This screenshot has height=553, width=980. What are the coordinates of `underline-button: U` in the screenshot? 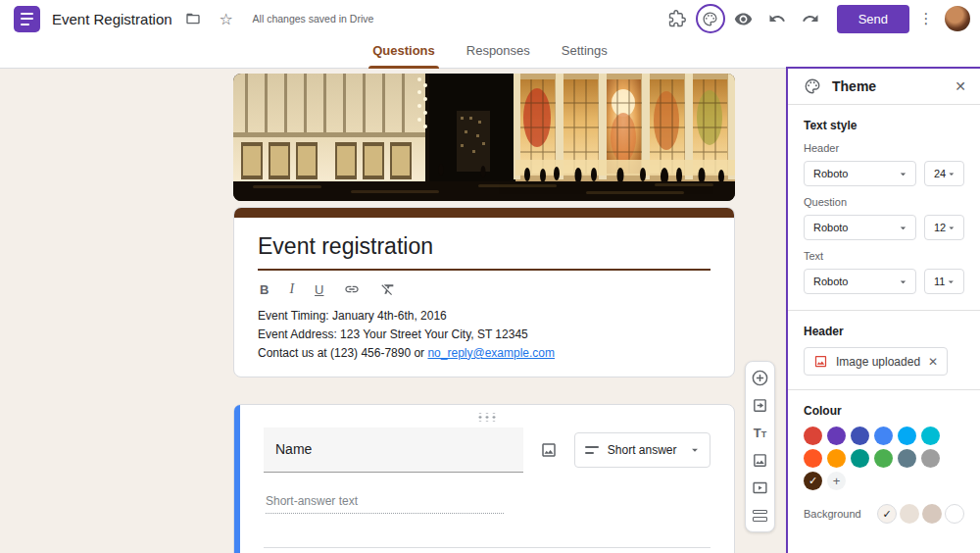 It's located at (319, 290).